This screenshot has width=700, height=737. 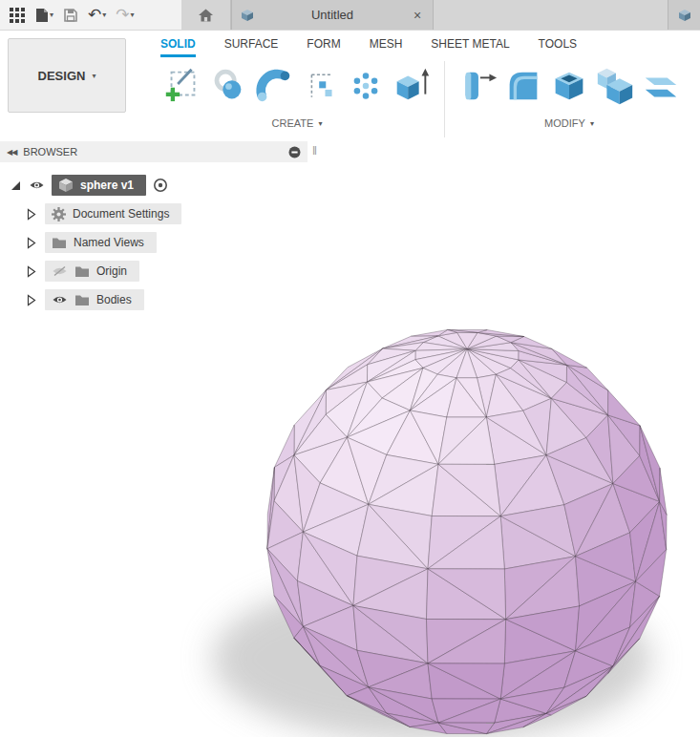 I want to click on tab-mesh: MESH, so click(x=386, y=48).